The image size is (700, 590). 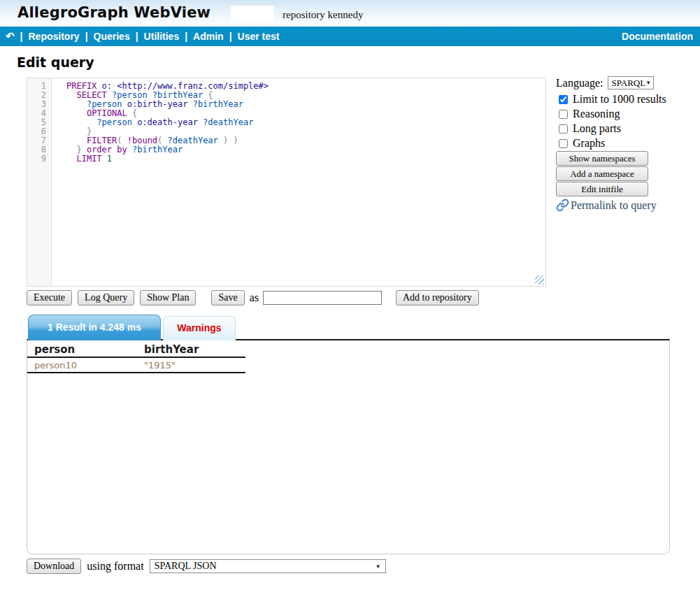 What do you see at coordinates (109, 159) in the screenshot?
I see `code-token: 1` at bounding box center [109, 159].